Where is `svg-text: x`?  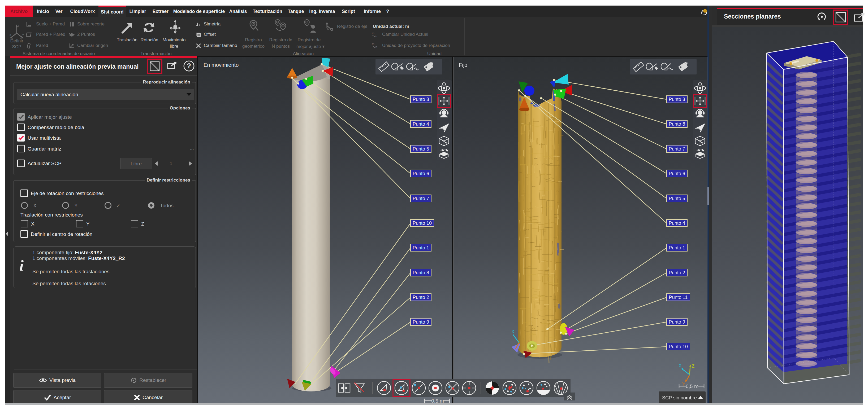
svg-text: x is located at coordinates (10, 35).